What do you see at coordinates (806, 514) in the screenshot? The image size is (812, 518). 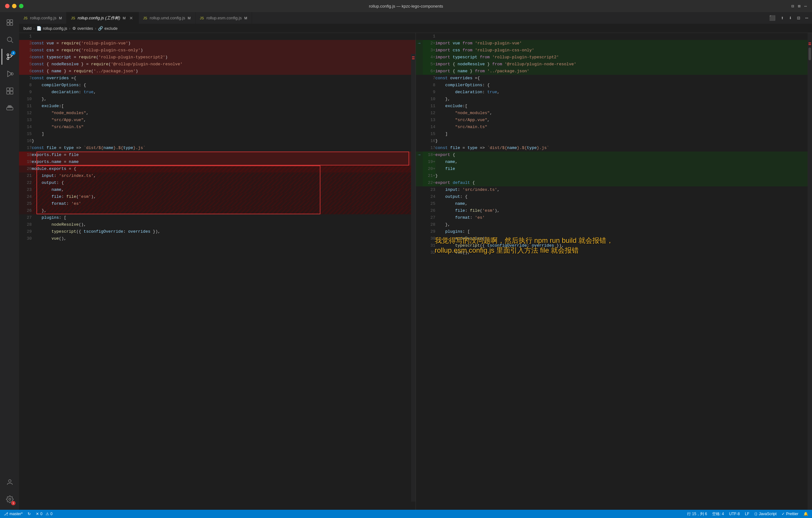 I see `status-notifications: 🔔` at bounding box center [806, 514].